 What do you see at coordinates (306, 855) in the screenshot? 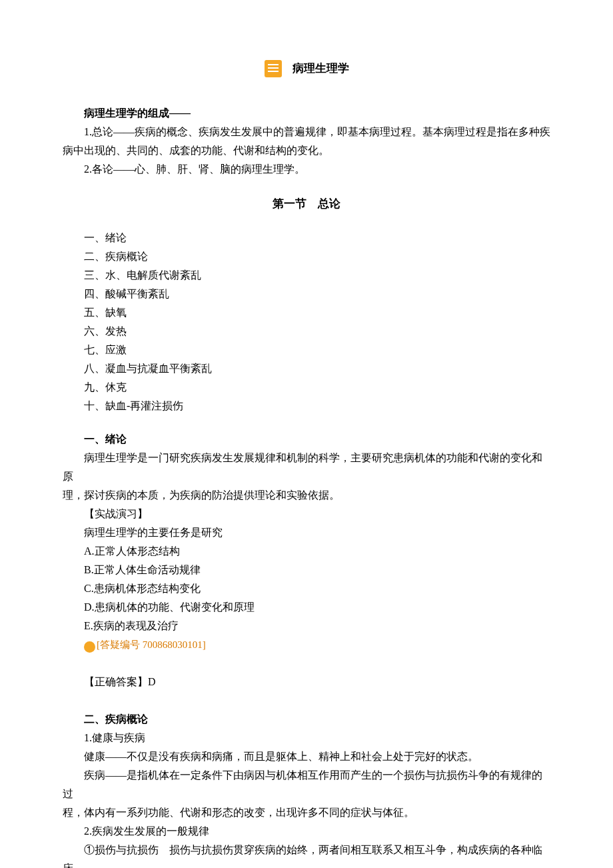
I see `h2-paragraph-a: ①损伤与抗损伤 损伤与抗损伤贯穿疾病的始终，两者间相互联系又相互斗争，构成疾病的…` at bounding box center [306, 855].